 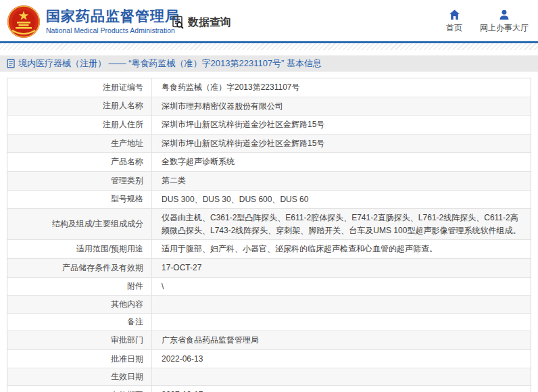 I want to click on row-label: 注册证编号, so click(x=80, y=88).